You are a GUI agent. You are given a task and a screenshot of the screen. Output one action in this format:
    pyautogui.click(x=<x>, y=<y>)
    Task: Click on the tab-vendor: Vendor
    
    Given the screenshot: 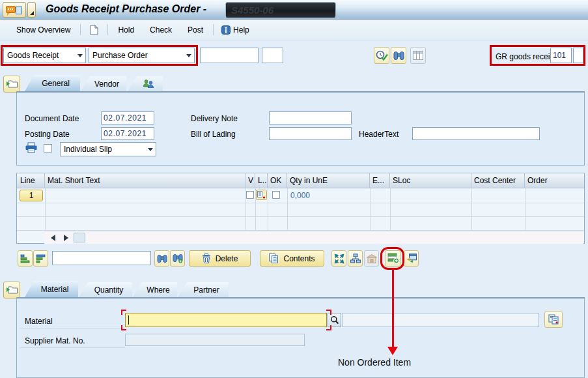 What is the action you would take?
    pyautogui.click(x=104, y=83)
    